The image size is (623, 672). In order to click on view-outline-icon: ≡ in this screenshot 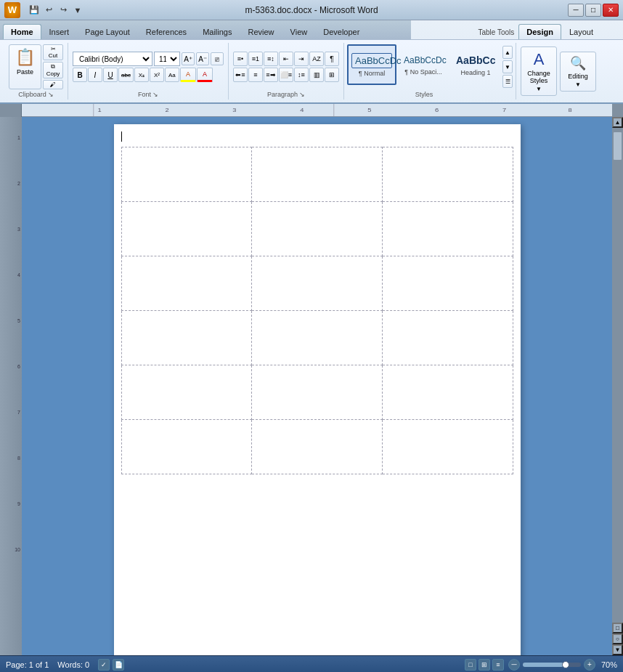, I will do `click(498, 665)`.